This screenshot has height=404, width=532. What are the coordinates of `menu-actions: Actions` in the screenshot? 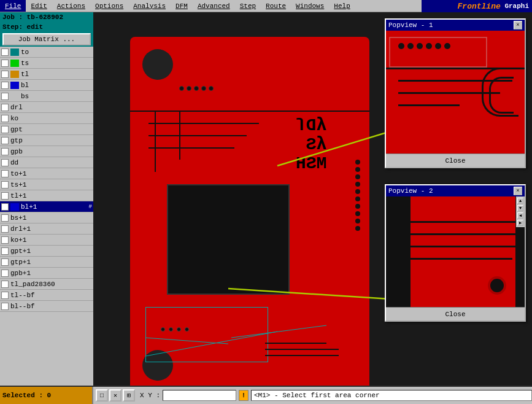 It's located at (71, 6).